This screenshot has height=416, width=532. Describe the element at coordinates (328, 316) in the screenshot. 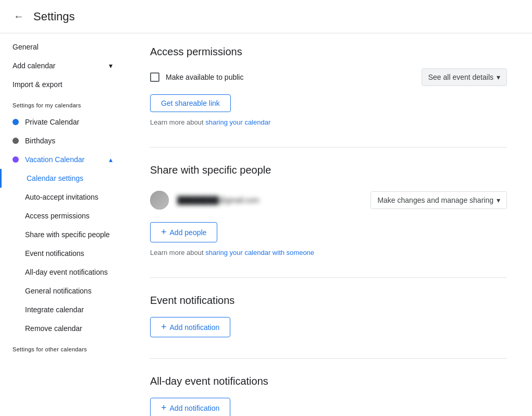

I see `event-notifications-section: Event notifications + Add notification` at that location.